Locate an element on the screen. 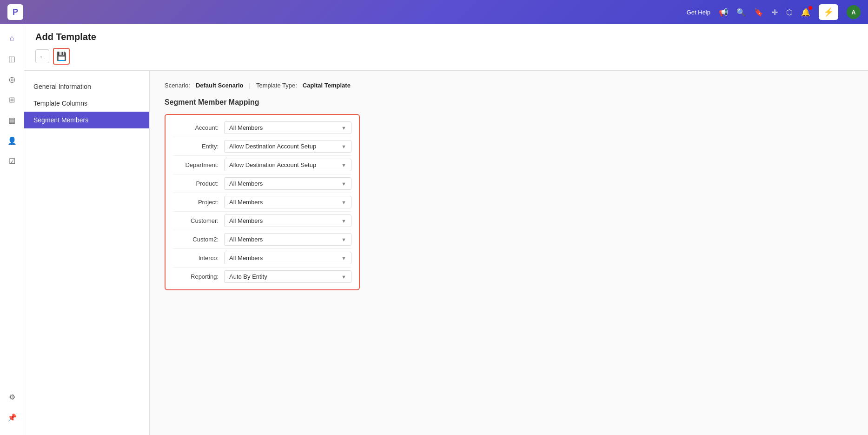  active-module-button: ⚡ is located at coordinates (828, 12).